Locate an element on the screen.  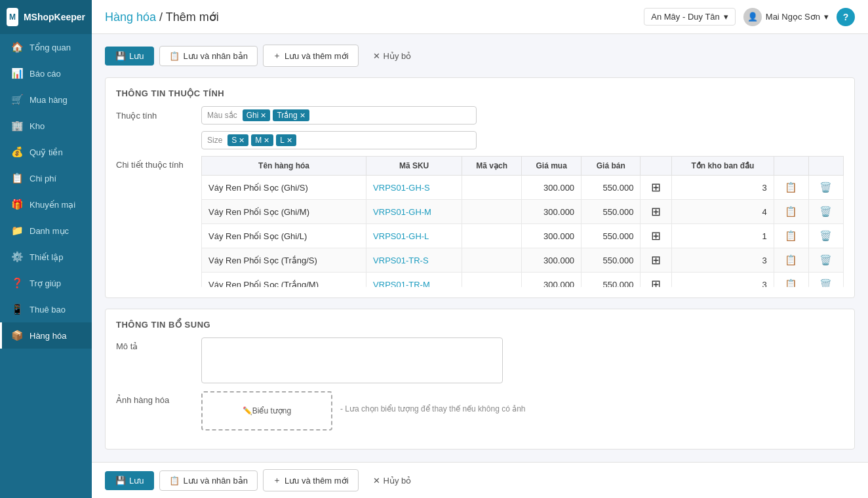
user-info: 👤 Mai Ngọc Sơn ▾ is located at coordinates (786, 17).